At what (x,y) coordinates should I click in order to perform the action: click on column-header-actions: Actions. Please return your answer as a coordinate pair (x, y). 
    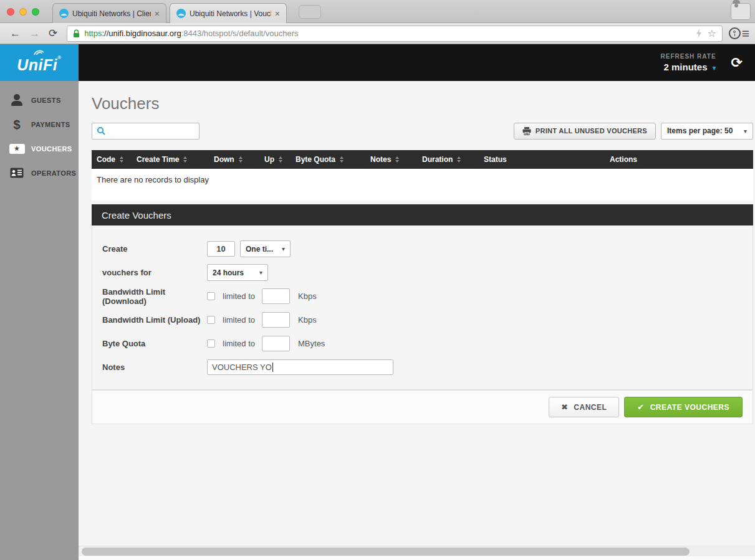
    Looking at the image, I should click on (681, 159).